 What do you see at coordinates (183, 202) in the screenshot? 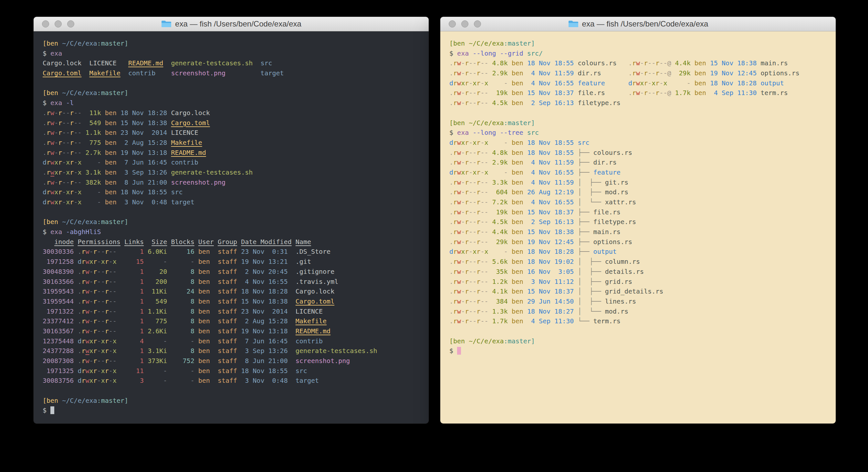
I see `terminal-text-segment: target` at bounding box center [183, 202].